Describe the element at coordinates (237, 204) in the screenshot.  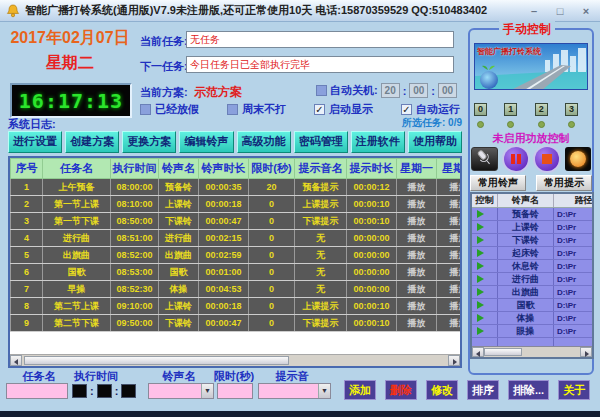
I see `table-row: 2第一节上课08:10:00上课铃00:00:180上课提示00:00:10播放…` at that location.